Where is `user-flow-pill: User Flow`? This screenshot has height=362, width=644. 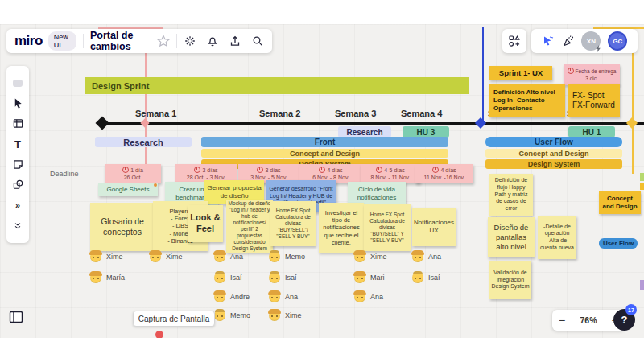
user-flow-pill: User Flow is located at coordinates (618, 243).